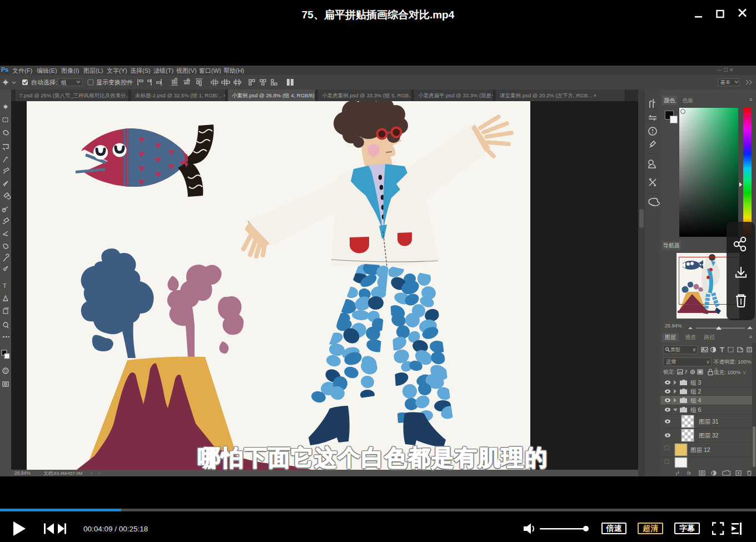 Image resolution: width=756 pixels, height=542 pixels. What do you see at coordinates (696, 410) in the screenshot?
I see `svg-text: 组 6` at bounding box center [696, 410].